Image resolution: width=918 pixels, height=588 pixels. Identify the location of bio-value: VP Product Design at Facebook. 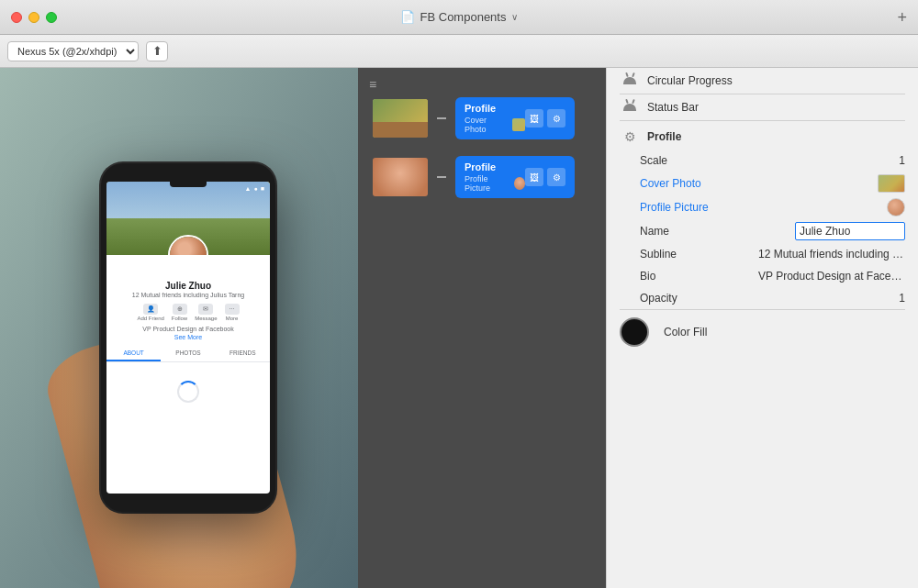
(832, 276).